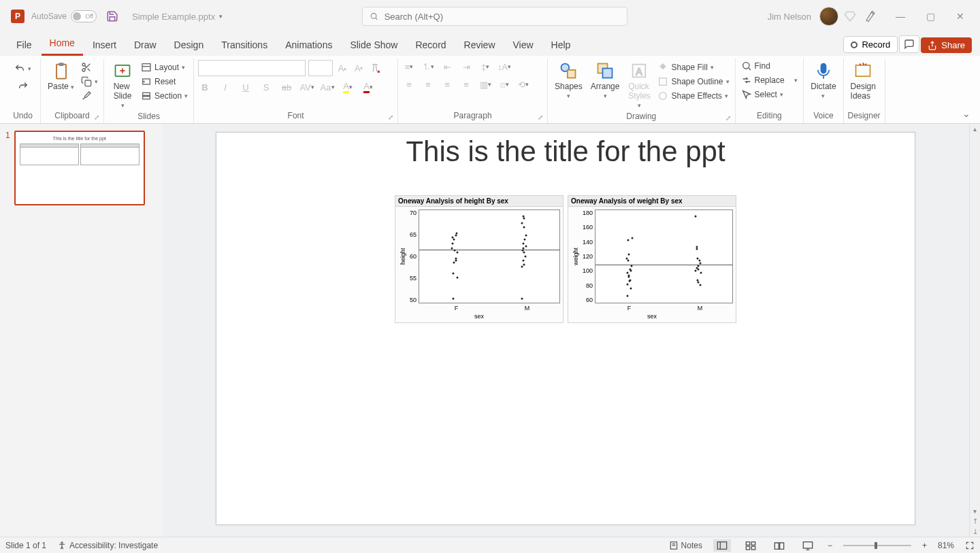  What do you see at coordinates (504, 84) in the screenshot?
I see `align-text-button: ⎅▾` at bounding box center [504, 84].